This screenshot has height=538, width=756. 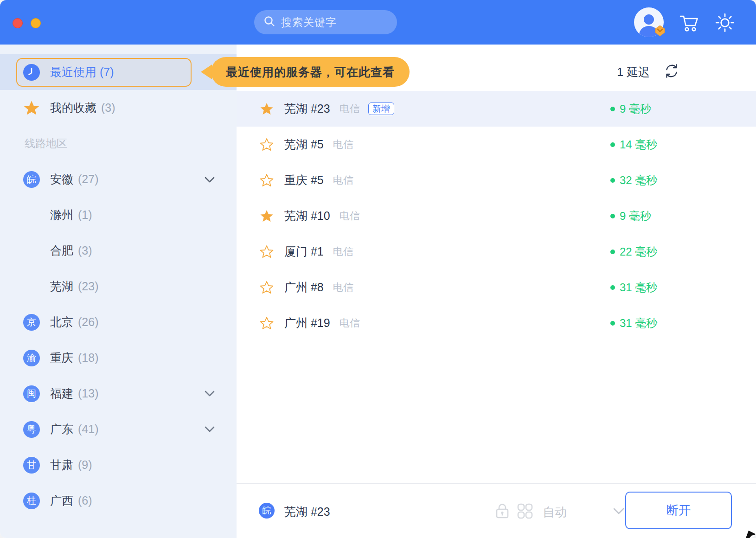 I want to click on server-row-5: 广州 #8 电信 31 毫秒, so click(x=496, y=288).